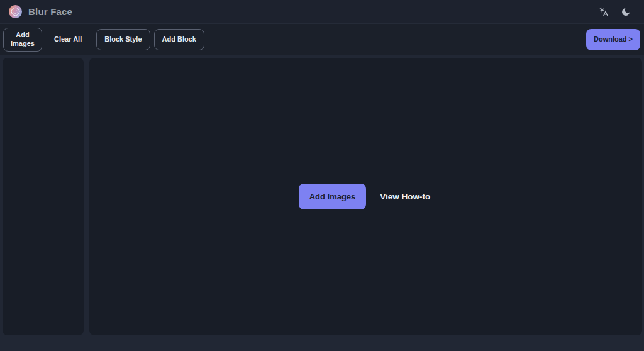  Describe the element at coordinates (405, 196) in the screenshot. I see `view-howto-button: View How-to` at that location.